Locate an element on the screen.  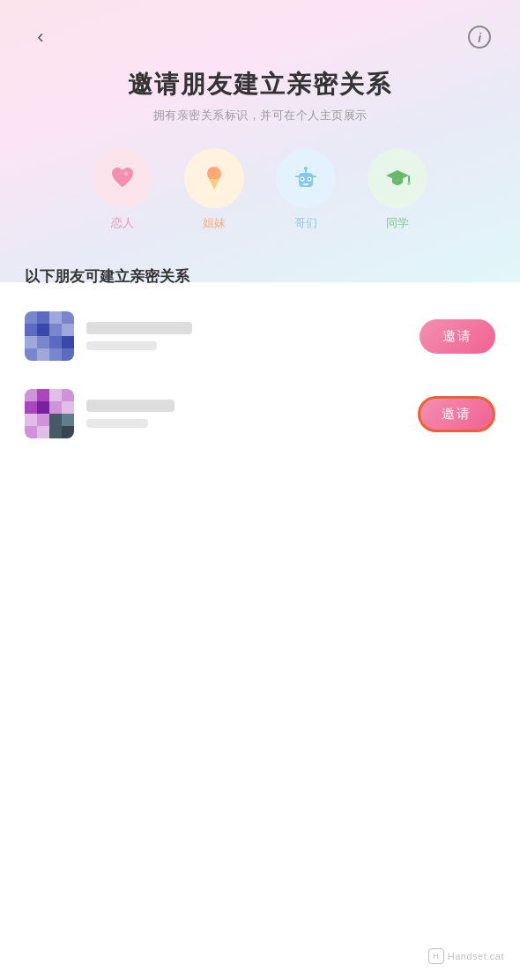
watermark-logo: H Handset.cat is located at coordinates (466, 956).